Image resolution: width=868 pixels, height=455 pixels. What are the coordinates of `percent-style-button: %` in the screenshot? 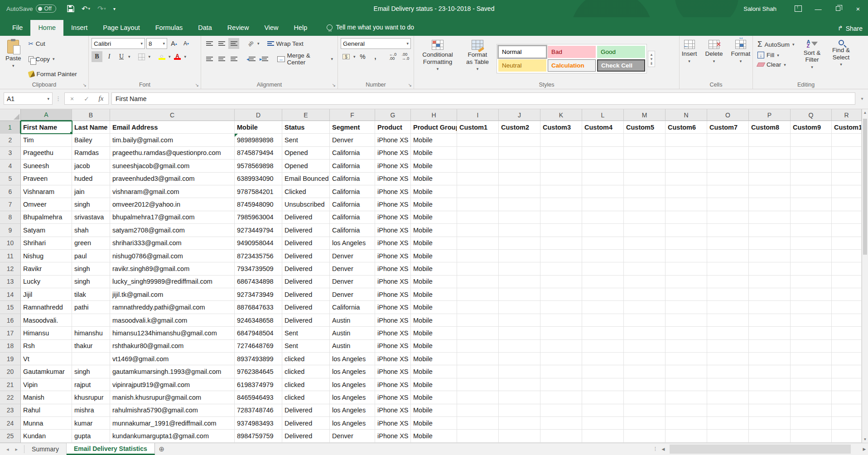 It's located at (363, 57).